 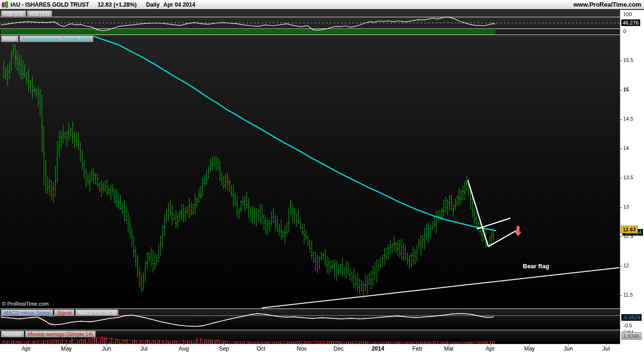 What do you see at coordinates (310, 22) in the screenshot?
I see `rsi-plot` at bounding box center [310, 22].